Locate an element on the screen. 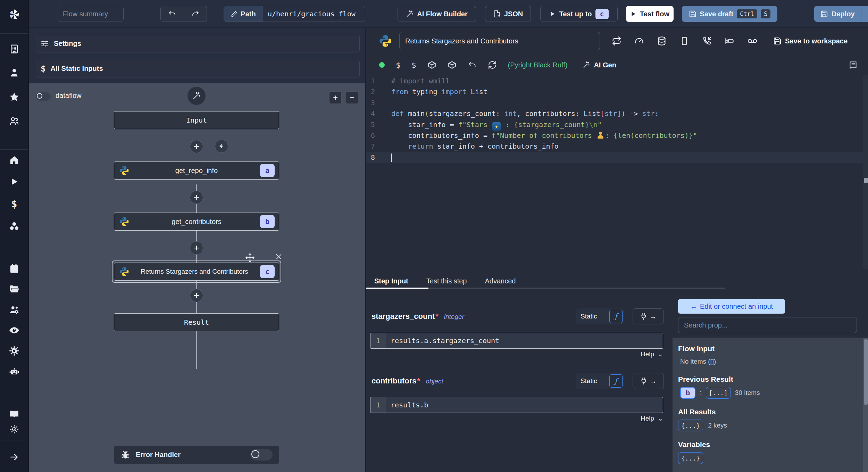 This screenshot has height=472, width=868. code-line: 4def main(stargazers_count: int, contrib… is located at coordinates (617, 114).